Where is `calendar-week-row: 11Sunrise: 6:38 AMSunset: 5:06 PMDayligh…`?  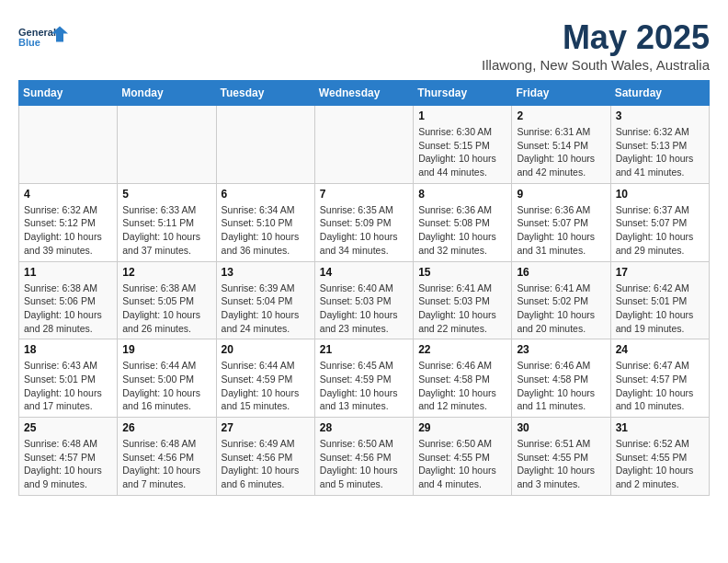
calendar-week-row: 11Sunrise: 6:38 AMSunset: 5:06 PMDayligh… is located at coordinates (364, 300).